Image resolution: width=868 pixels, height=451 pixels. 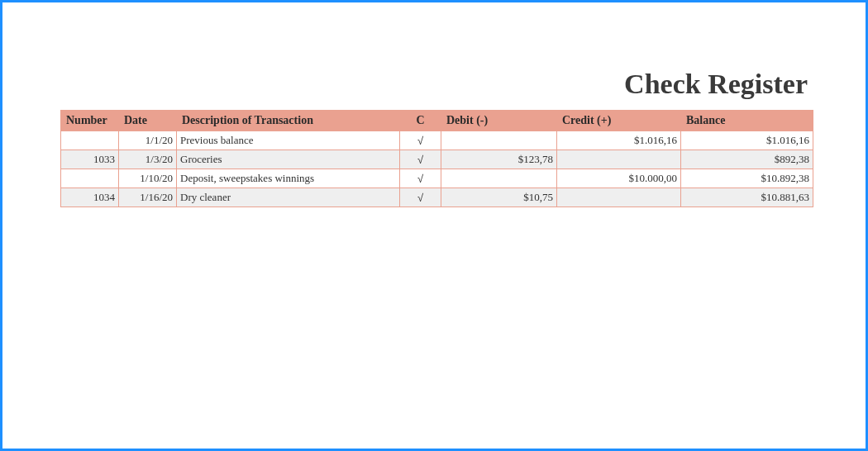 What do you see at coordinates (499, 121) in the screenshot?
I see `header-debit: Debit (-)` at bounding box center [499, 121].